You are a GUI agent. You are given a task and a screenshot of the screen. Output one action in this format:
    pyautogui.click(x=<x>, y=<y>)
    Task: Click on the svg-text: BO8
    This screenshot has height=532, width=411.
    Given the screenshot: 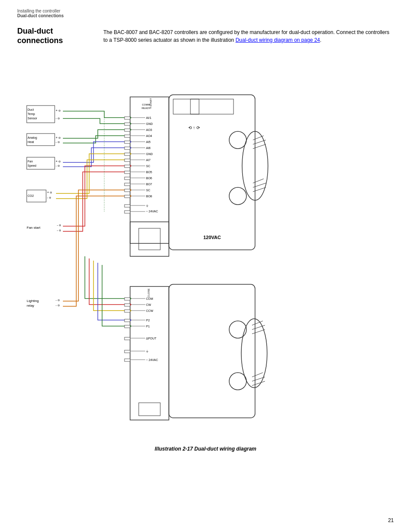 What is the action you would take?
    pyautogui.click(x=149, y=196)
    